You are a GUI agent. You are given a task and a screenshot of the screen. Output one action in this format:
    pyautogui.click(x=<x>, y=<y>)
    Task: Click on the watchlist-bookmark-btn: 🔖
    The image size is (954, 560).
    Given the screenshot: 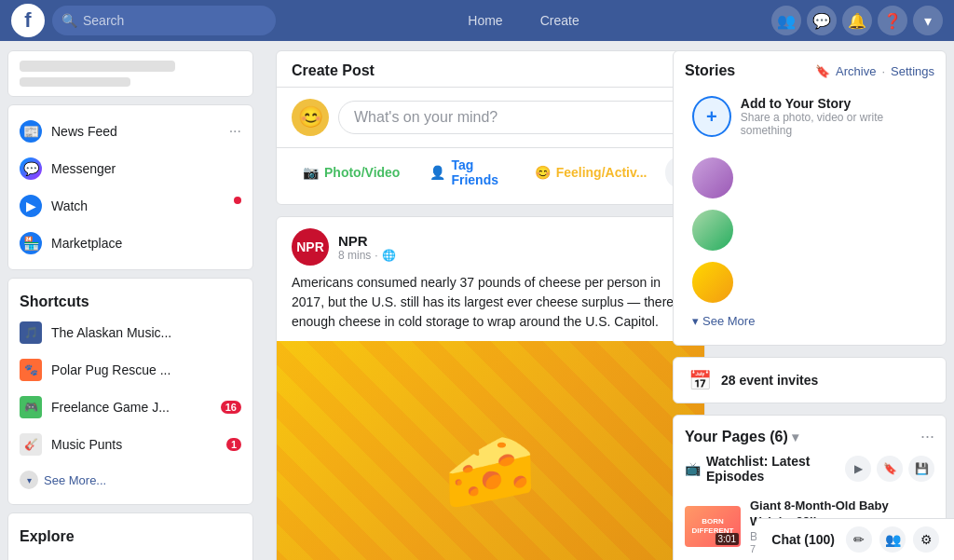 What is the action you would take?
    pyautogui.click(x=890, y=469)
    